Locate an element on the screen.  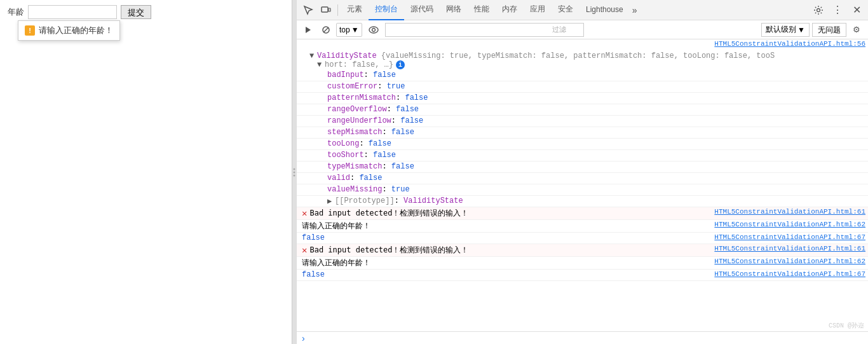
expand-sub-icon: ▼ is located at coordinates (320, 65).